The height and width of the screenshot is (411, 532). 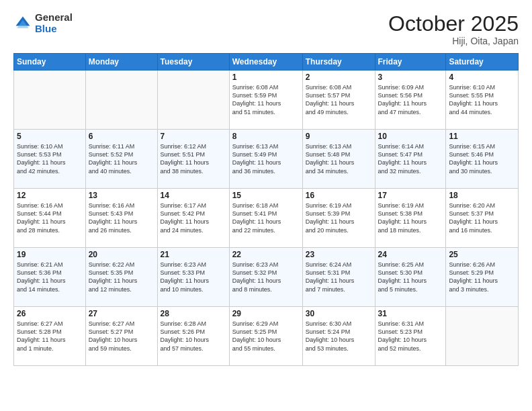 I want to click on day-info: Sunrise: 6:12 AM Sunset: 5:51 PM Dayligh…, so click(x=193, y=158).